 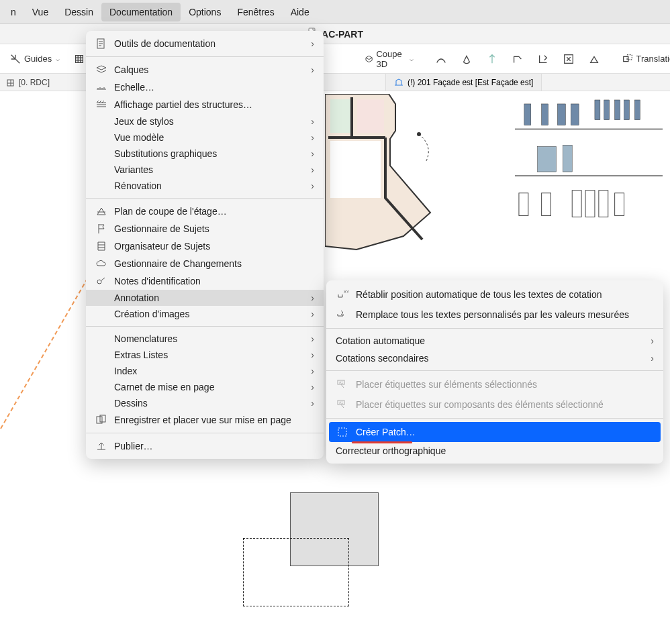 What do you see at coordinates (137, 298) in the screenshot?
I see `menu-label: Annotation` at bounding box center [137, 298].